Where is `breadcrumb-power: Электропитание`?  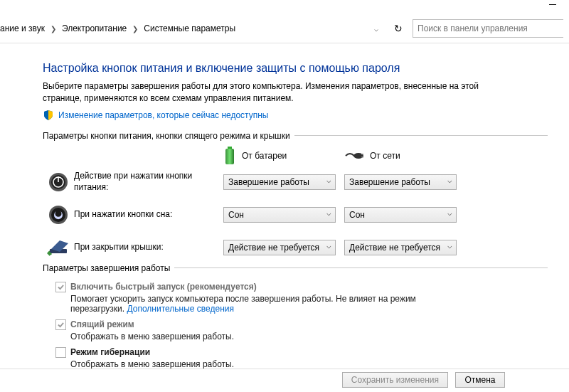
breadcrumb-power: Электропитание is located at coordinates (94, 28).